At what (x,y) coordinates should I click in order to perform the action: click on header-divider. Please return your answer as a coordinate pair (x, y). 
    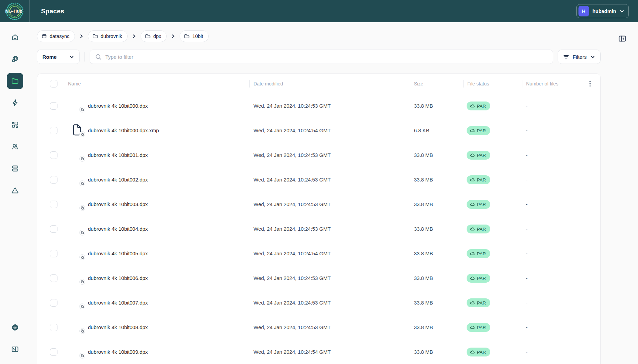
    Looking at the image, I should click on (522, 84).